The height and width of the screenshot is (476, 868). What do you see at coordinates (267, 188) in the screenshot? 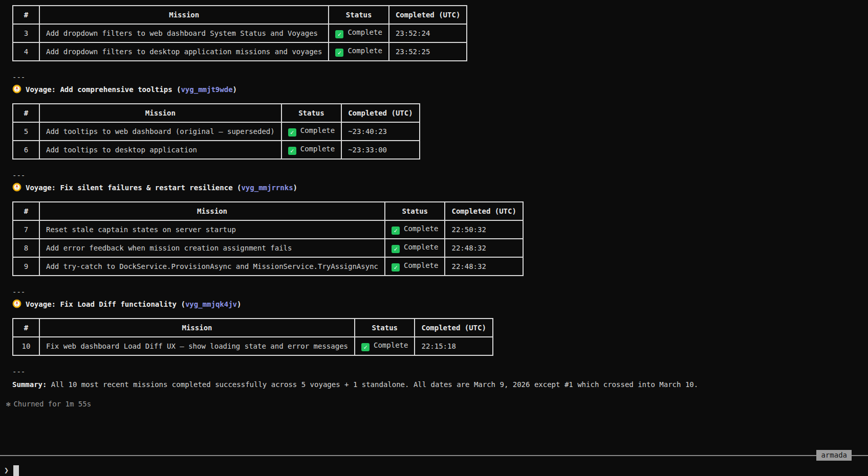
I see `voyage-id: vyg_mmjrrnks` at bounding box center [267, 188].